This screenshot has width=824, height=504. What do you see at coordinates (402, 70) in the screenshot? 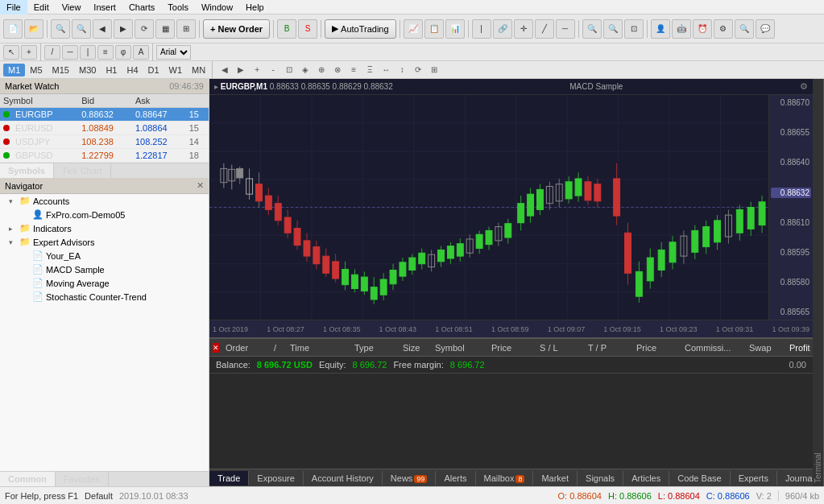
I see `tf-tool12: ↕` at bounding box center [402, 70].